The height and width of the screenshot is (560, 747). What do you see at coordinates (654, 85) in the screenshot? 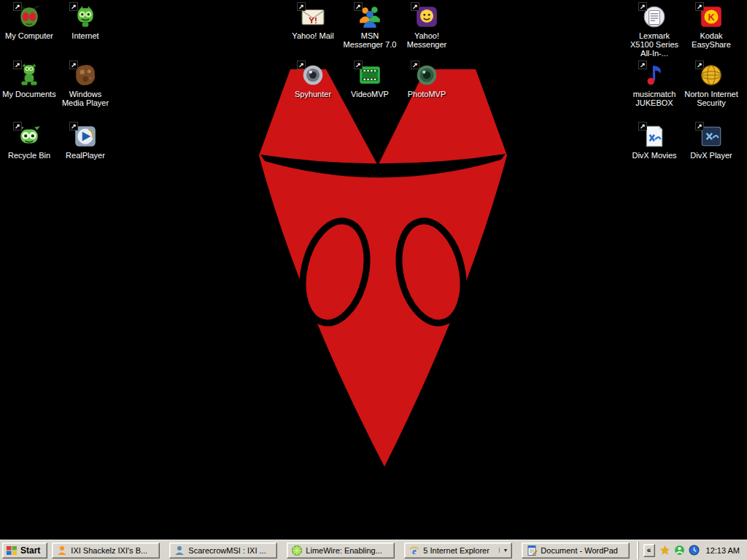
I see `desktop-icon-musicmatch-jukebox: ↗musicmatch JUKEBOX` at bounding box center [654, 85].